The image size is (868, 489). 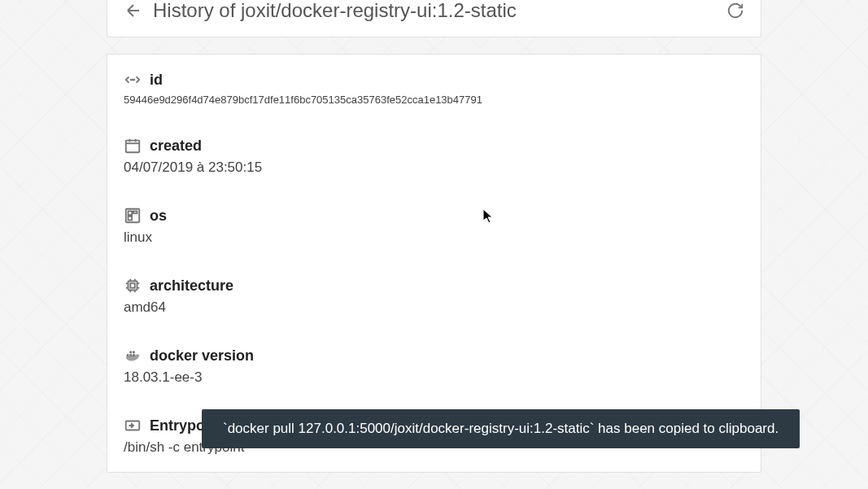 I want to click on input-icon, so click(x=133, y=426).